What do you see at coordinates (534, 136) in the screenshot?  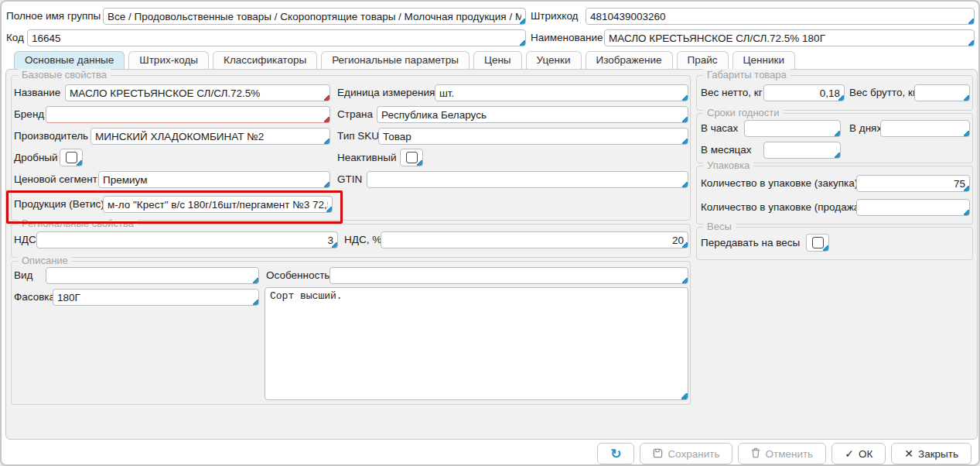 I see `sku-type-input` at bounding box center [534, 136].